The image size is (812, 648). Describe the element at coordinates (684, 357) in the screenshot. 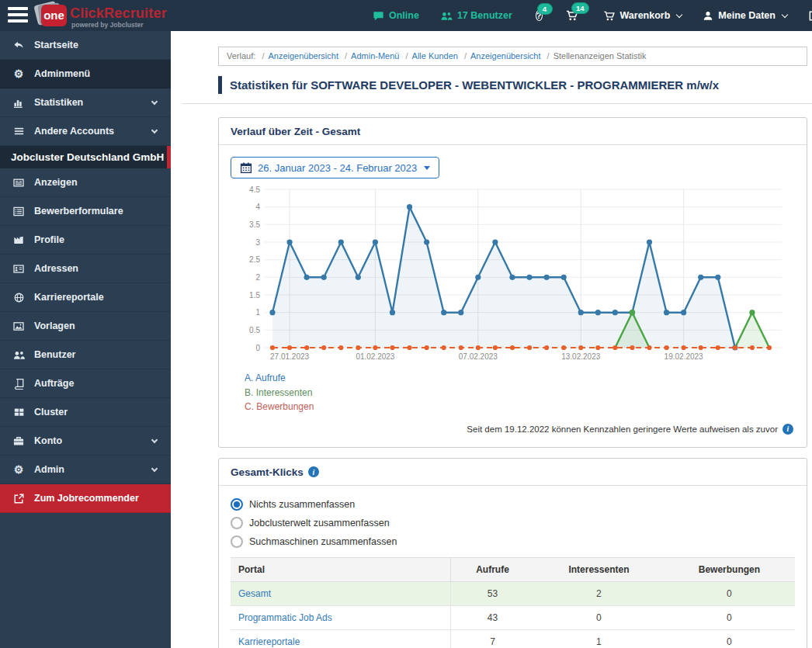

I see `svg-text: 19.02.2023` at that location.